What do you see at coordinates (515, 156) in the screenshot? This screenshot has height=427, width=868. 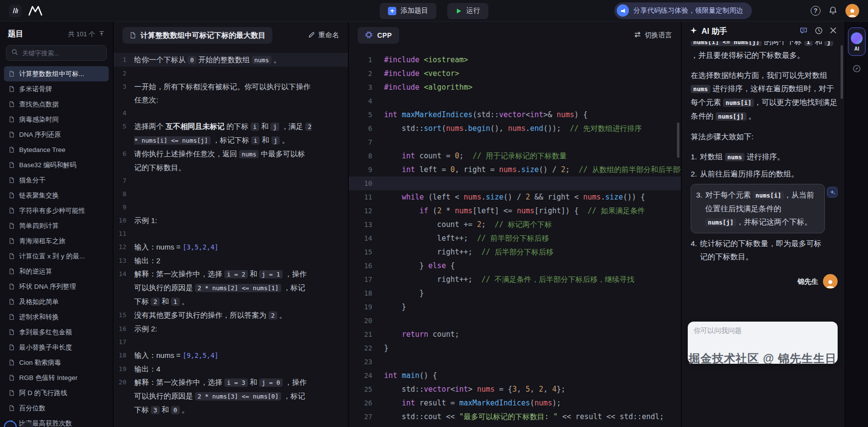 I see `code-line: 8 int count = 0; // 用于记录标记的下标数量` at bounding box center [515, 156].